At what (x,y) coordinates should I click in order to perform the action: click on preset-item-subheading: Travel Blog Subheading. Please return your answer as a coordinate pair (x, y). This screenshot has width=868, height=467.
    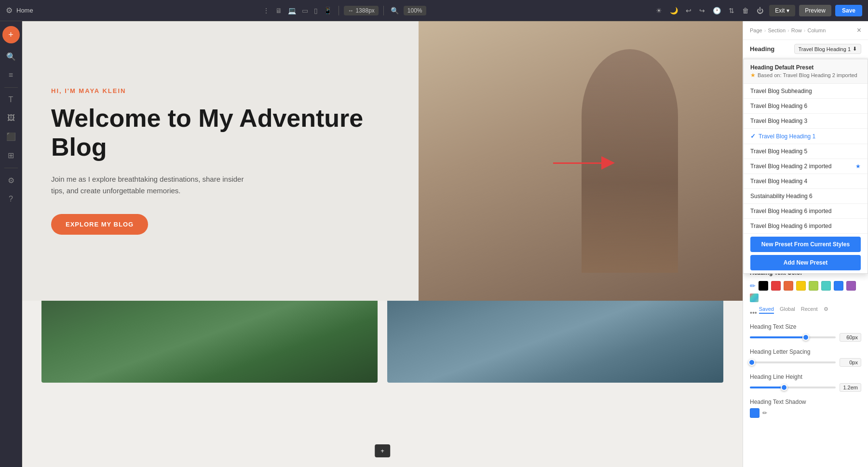
    Looking at the image, I should click on (805, 92).